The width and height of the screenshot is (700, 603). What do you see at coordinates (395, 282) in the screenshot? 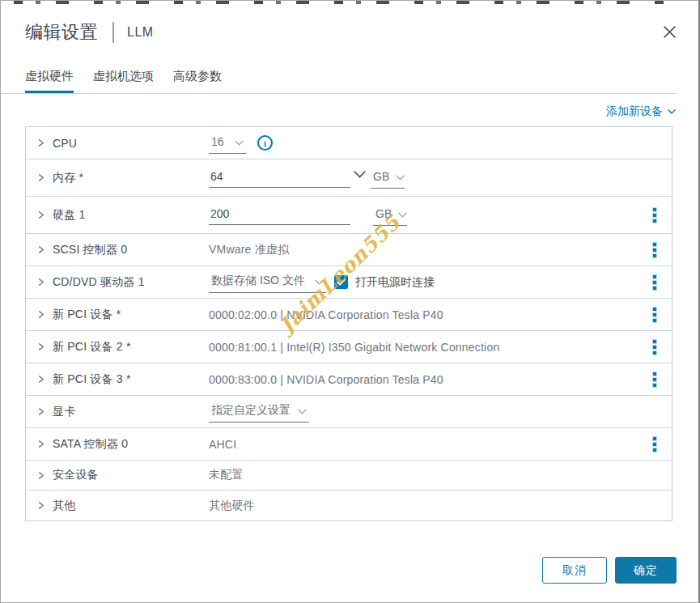
I see `checkbox-label: 打开电源时连接` at bounding box center [395, 282].